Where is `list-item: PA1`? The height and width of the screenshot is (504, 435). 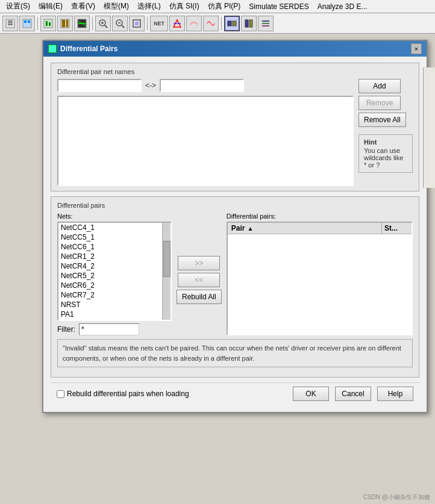 list-item: PA1 is located at coordinates (114, 314).